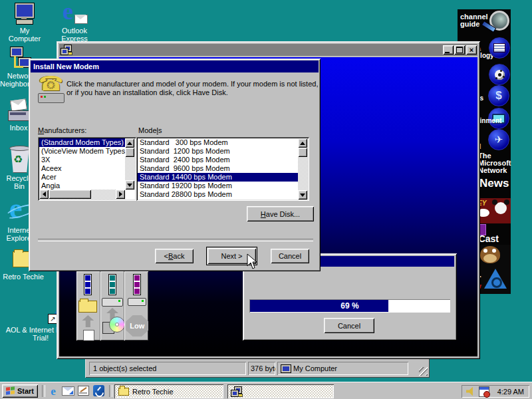 The image size is (532, 399). I want to click on quicklaunch-show-desktop-icon, so click(84, 391).